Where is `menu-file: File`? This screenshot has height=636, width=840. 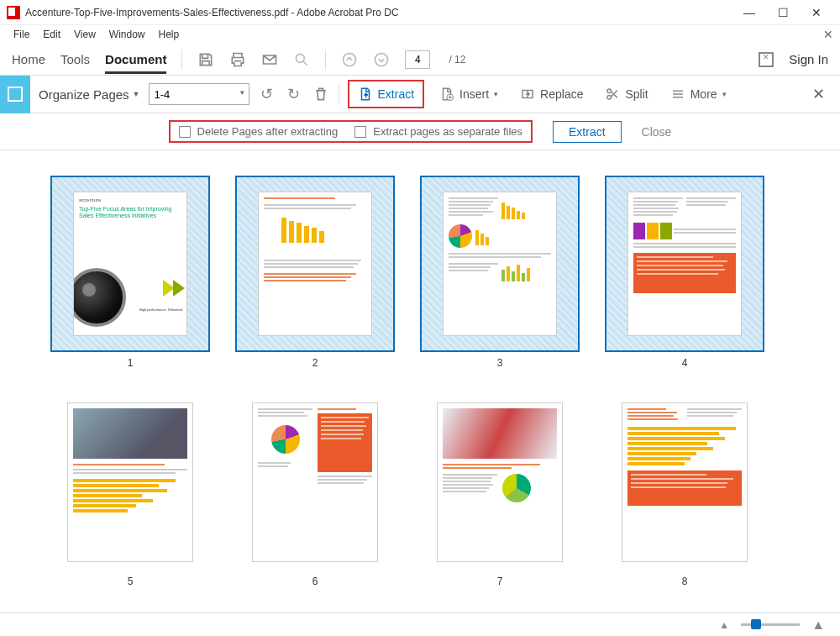
menu-file: File is located at coordinates (22, 34).